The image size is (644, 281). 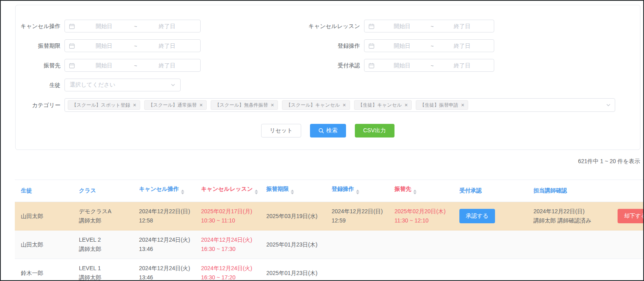 I want to click on cancel-lesson-time: 10:30 ~ 11:10, so click(x=230, y=220).